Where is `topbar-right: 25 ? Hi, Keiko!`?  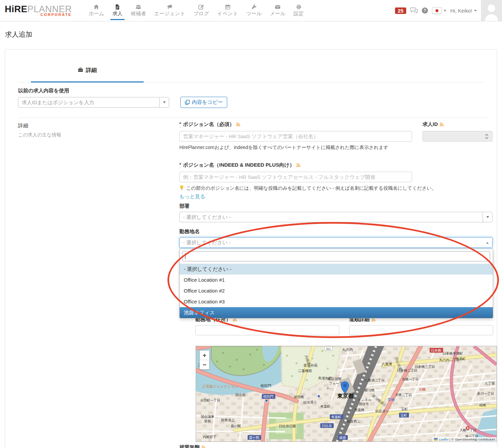 topbar-right: 25 ? Hi, Keiko! is located at coordinates (448, 11).